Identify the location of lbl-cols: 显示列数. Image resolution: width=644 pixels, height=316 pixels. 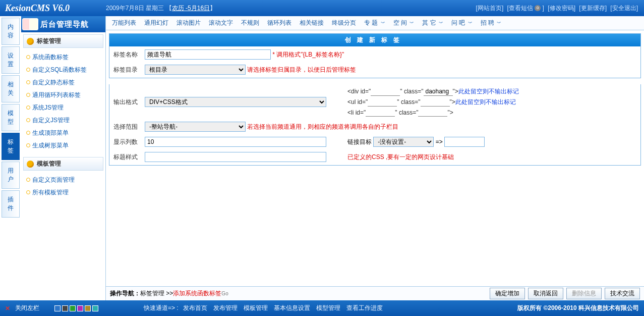
(126, 142).